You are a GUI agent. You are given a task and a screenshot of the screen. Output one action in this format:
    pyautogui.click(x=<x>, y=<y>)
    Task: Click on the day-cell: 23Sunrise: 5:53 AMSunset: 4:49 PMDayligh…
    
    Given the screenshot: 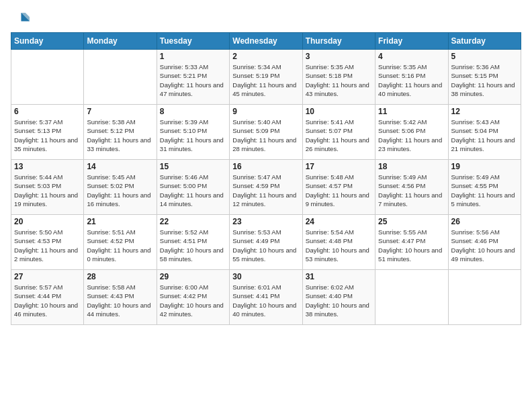 What is the action you would take?
    pyautogui.click(x=266, y=242)
    